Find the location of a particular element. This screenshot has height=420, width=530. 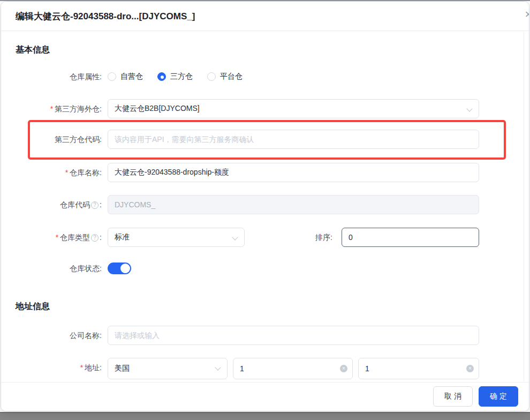

warehouse-code-input is located at coordinates (293, 205).